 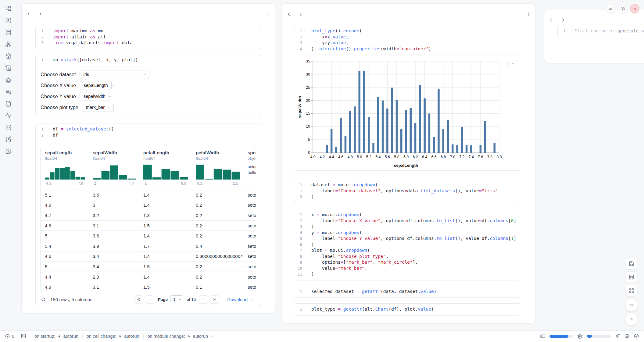 I want to click on sidebar-activity-icon, so click(x=8, y=116).